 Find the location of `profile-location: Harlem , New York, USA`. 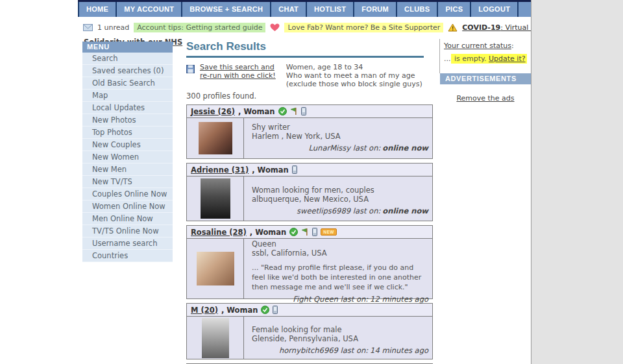

profile-location: Harlem , New York, USA is located at coordinates (340, 136).